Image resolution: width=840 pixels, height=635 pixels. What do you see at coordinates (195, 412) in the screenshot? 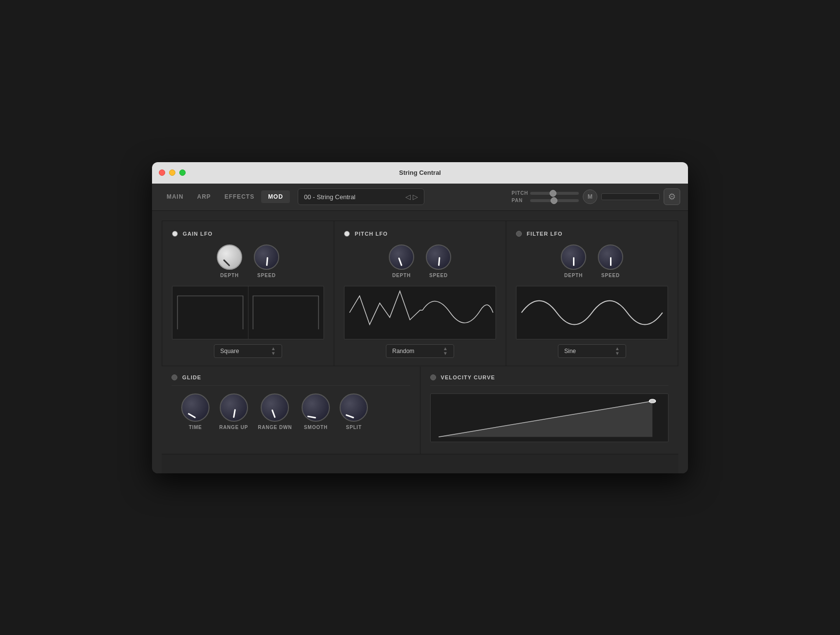
I see `time-container: TIME` at bounding box center [195, 412].